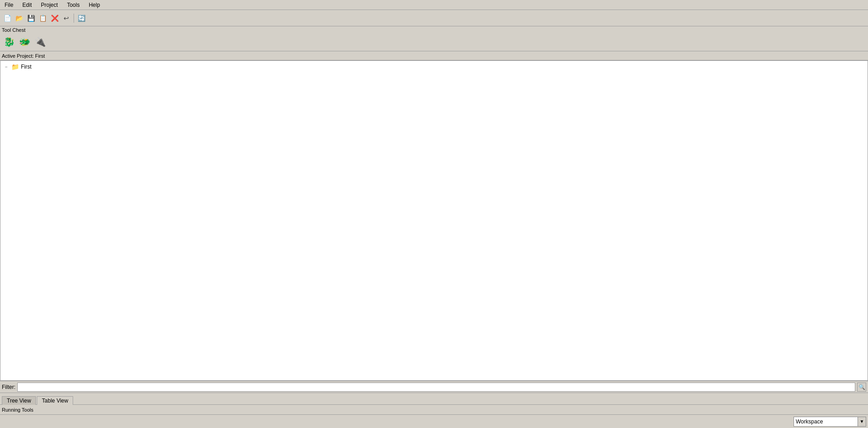  I want to click on tab-tree-view: Tree View, so click(19, 401).